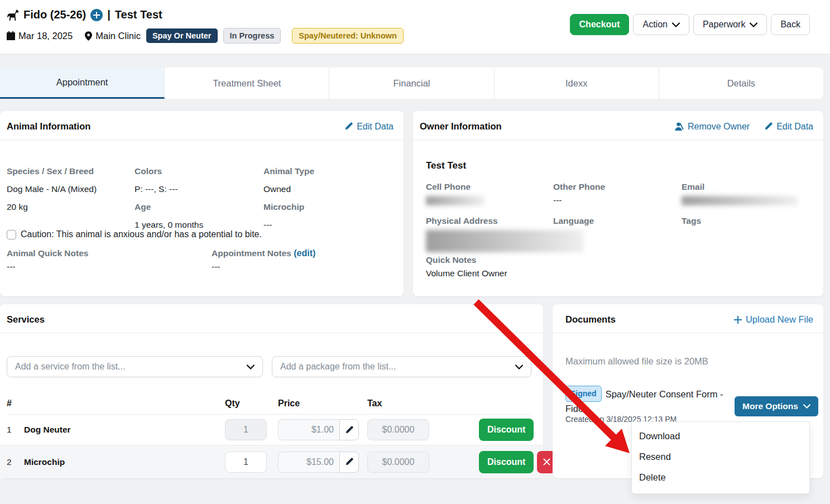 The height and width of the screenshot is (504, 830). What do you see at coordinates (599, 25) in the screenshot?
I see `checkout-button: Checkout` at bounding box center [599, 25].